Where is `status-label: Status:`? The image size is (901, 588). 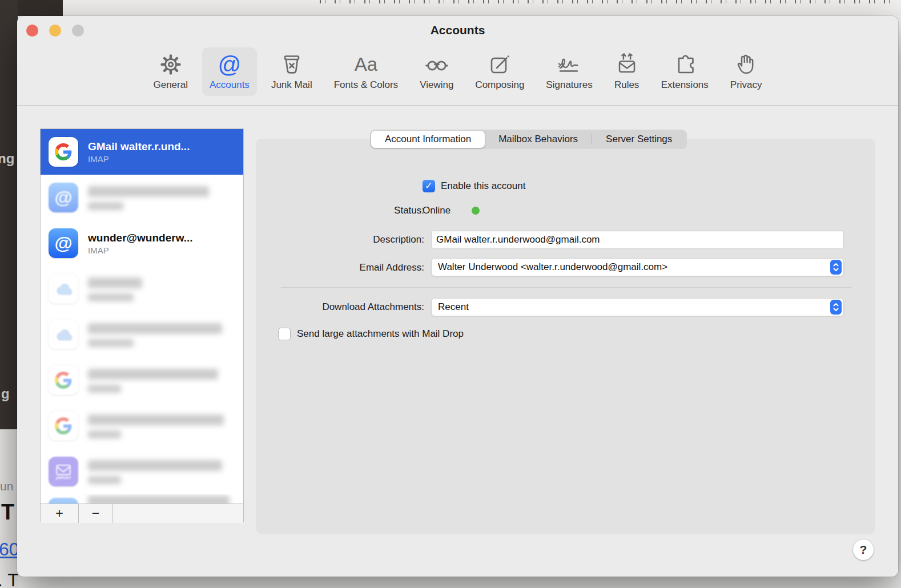
status-label: Status: is located at coordinates (344, 211).